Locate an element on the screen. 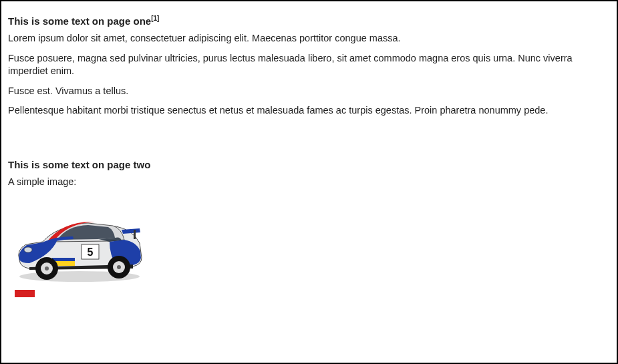 Image resolution: width=618 pixels, height=364 pixels. page-gap is located at coordinates (309, 140).